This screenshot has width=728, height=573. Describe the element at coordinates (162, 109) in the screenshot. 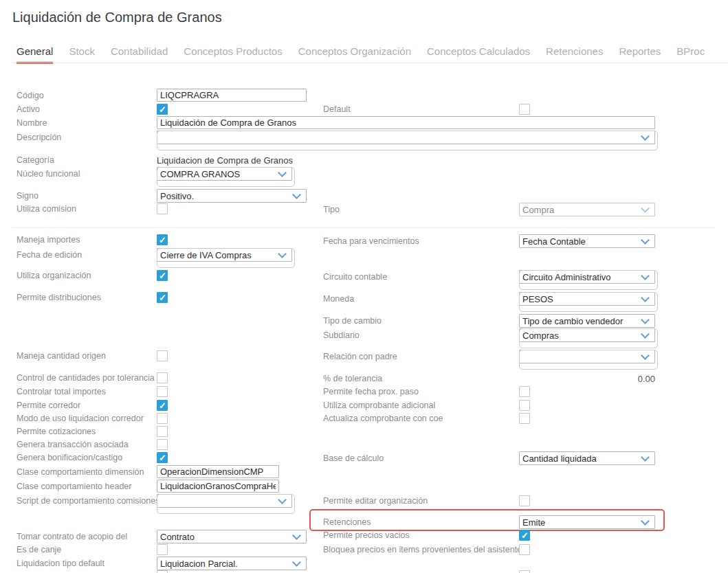

I see `activo-checkbox` at that location.